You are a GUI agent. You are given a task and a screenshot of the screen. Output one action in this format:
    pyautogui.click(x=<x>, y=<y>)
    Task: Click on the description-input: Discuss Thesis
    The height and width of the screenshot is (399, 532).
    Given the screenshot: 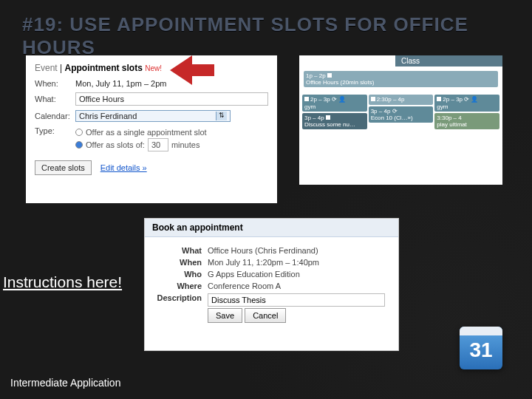 What is the action you would take?
    pyautogui.click(x=296, y=300)
    